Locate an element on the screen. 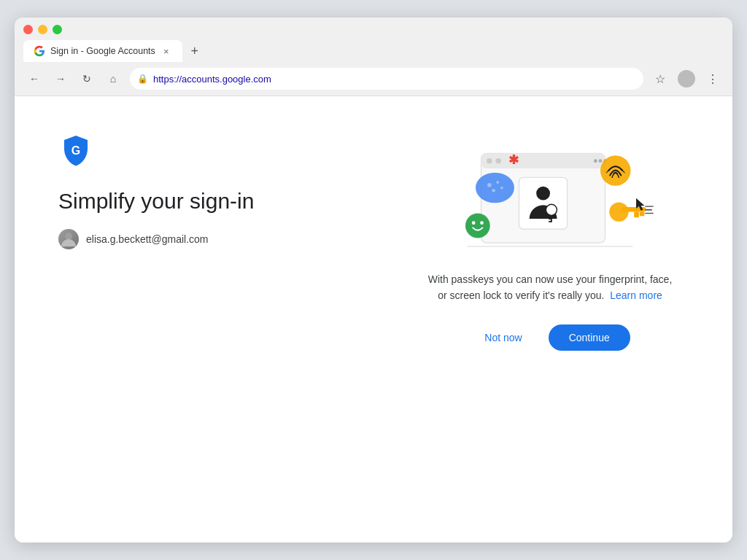  tab-bar: Sign in - Google Accounts × + is located at coordinates (374, 51).